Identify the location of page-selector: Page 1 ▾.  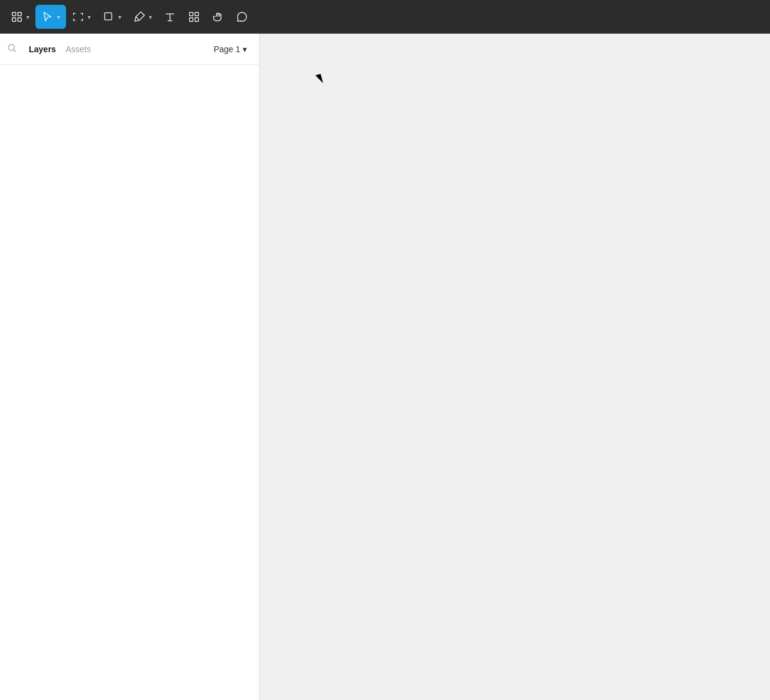
(231, 49).